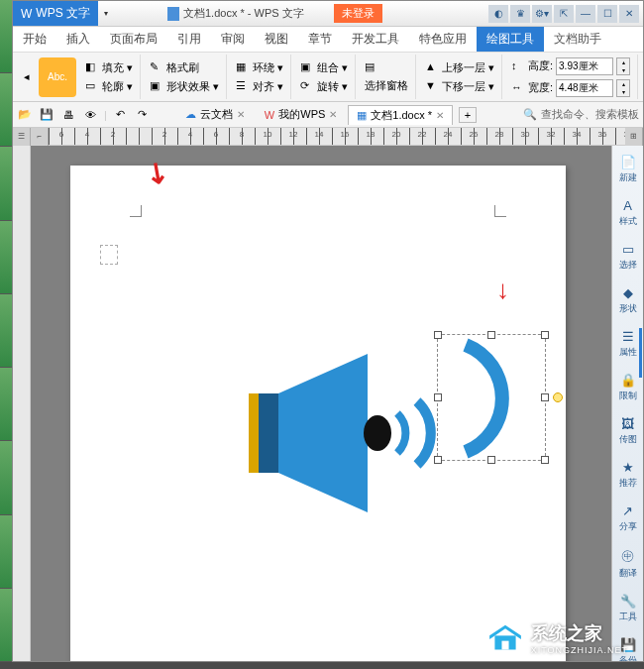 The width and height of the screenshot is (644, 669). I want to click on menu-页面布局: 页面布局, so click(134, 40).